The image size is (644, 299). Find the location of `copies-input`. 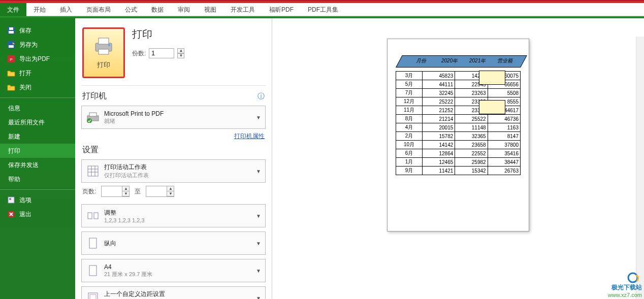

copies-input is located at coordinates (162, 53).